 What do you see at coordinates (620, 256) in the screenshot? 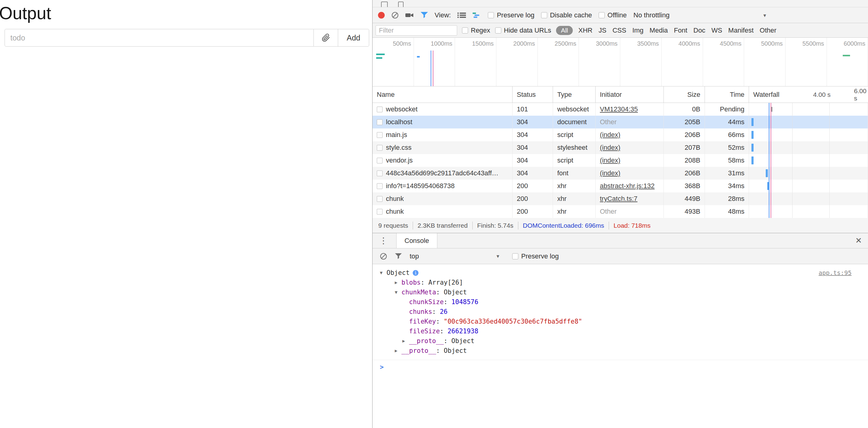
I see `console-toolbar: top ▼ Preserve log` at bounding box center [620, 256].